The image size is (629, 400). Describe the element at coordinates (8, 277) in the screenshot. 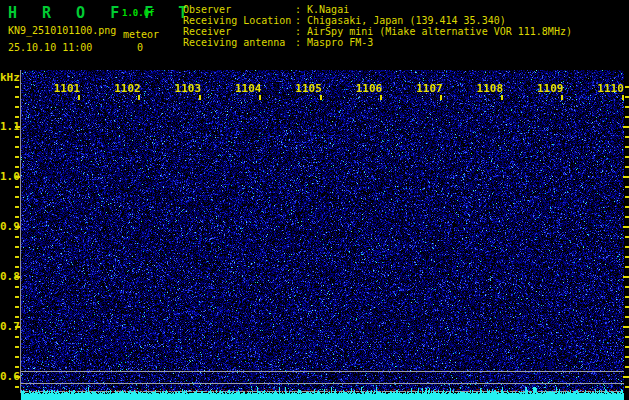

I see `frequency-tick-label: 0.8` at that location.